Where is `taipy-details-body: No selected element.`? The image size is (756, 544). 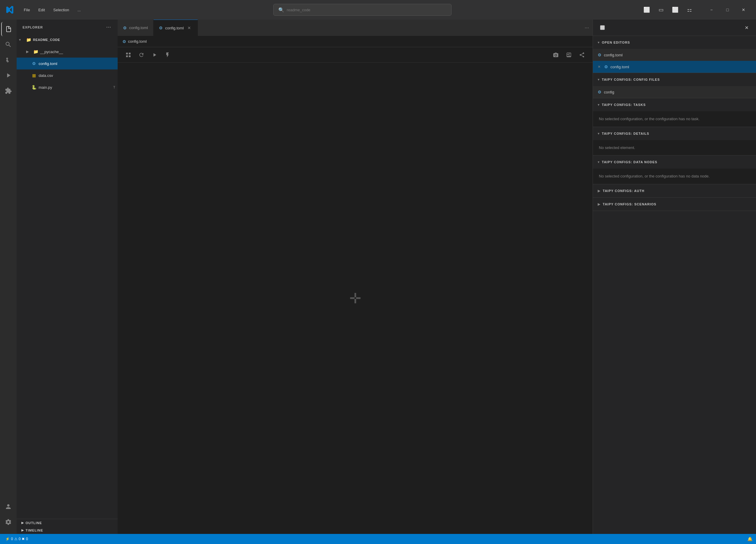 taipy-details-body: No selected element. is located at coordinates (675, 148).